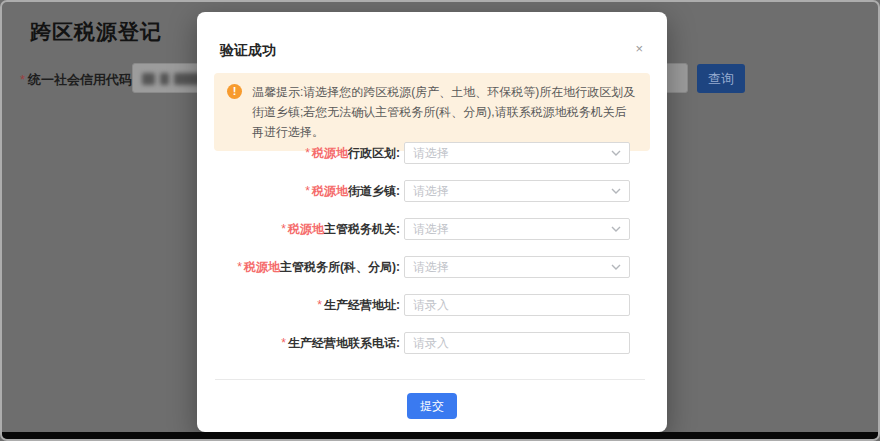  I want to click on field-label: *生产经营地联系电话:, so click(298, 343).